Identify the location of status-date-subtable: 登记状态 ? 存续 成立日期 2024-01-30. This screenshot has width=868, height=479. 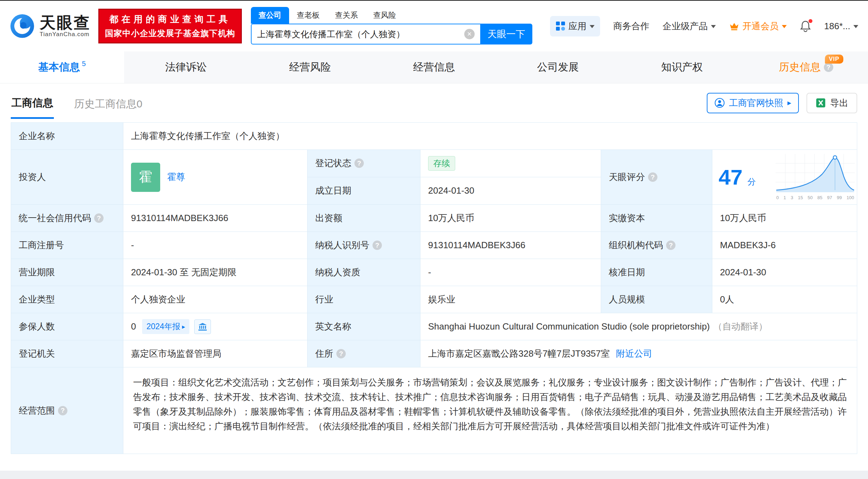
(455, 177).